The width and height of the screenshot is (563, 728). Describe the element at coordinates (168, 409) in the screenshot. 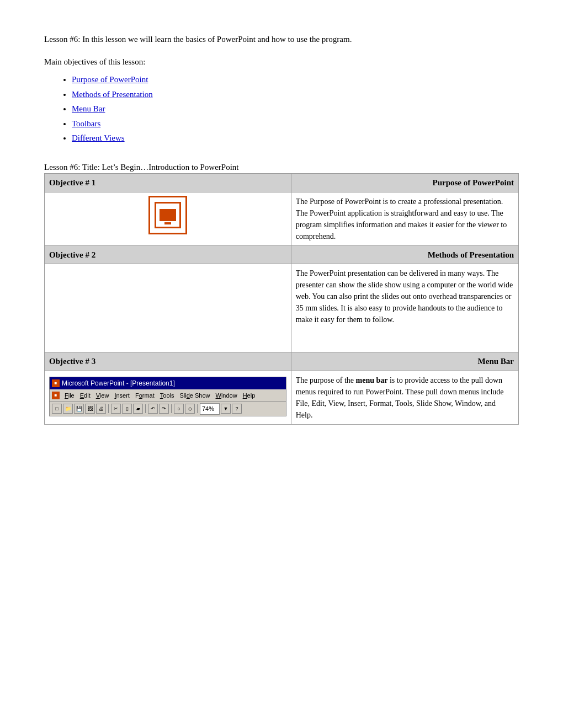

I see `menubar-toolbar-row: □ 📁 💾 🖼 🖨 ✂ ▯ ▰ ↶ ↷ ○ ◇ 74%` at that location.